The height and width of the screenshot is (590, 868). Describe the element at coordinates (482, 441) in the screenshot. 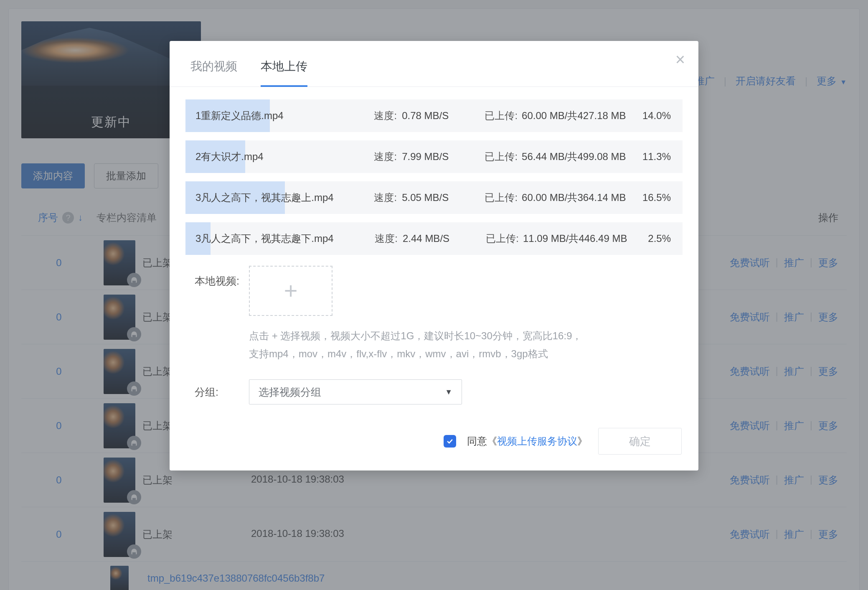

I see `agree-prefix: 同意《` at that location.